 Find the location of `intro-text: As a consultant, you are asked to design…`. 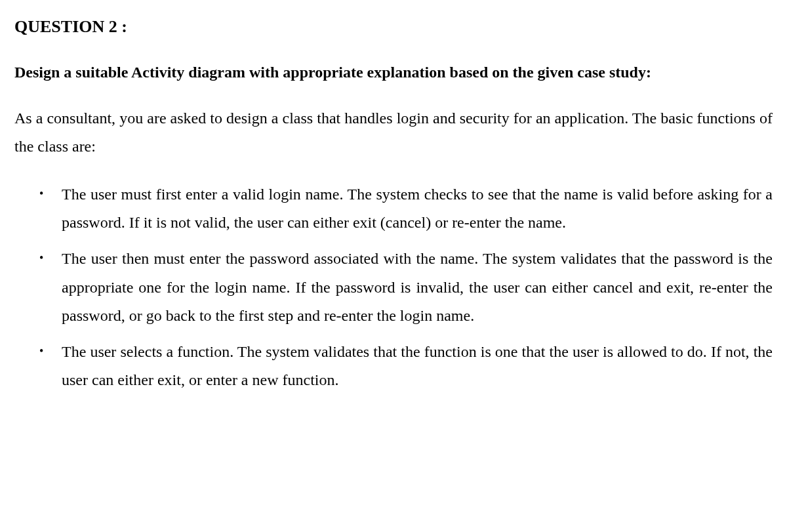

intro-text: As a consultant, you are asked to design… is located at coordinates (394, 133).